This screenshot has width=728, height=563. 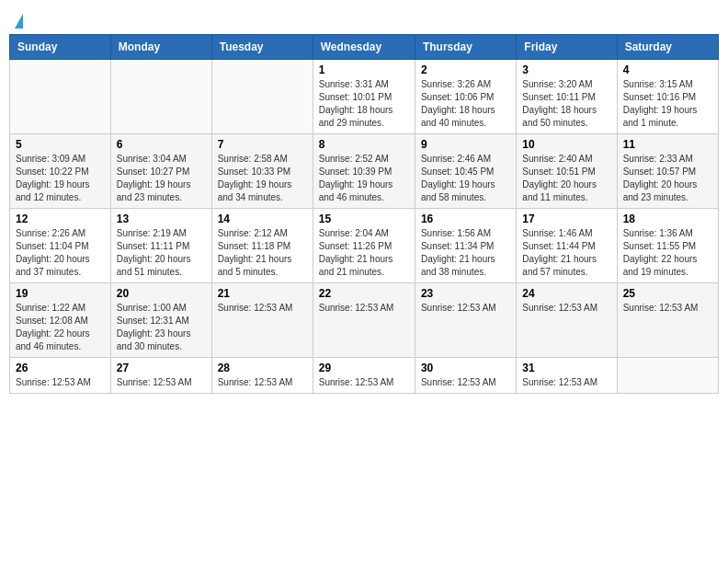 I want to click on calendar-cell: 22Sunrise: 12:53 AM, so click(x=364, y=320).